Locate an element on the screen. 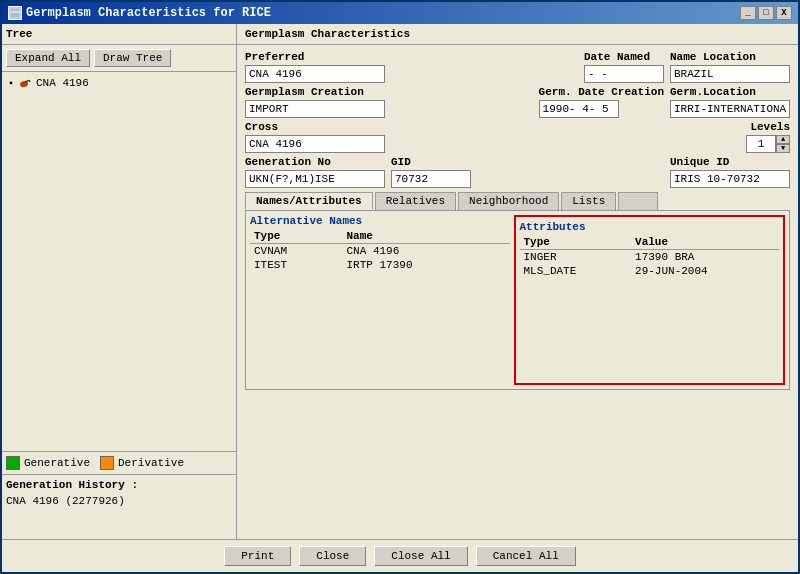  maximize-button: □ is located at coordinates (766, 13).